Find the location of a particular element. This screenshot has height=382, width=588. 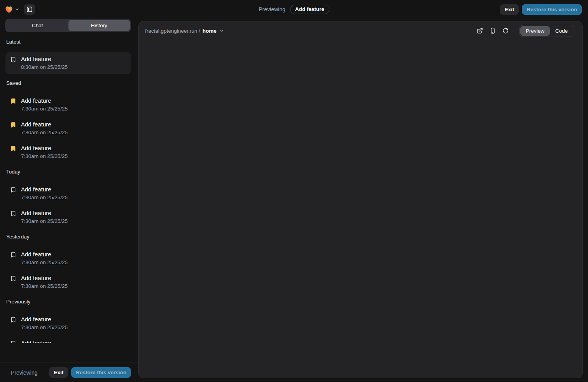

tab-preview: Preview is located at coordinates (535, 31).